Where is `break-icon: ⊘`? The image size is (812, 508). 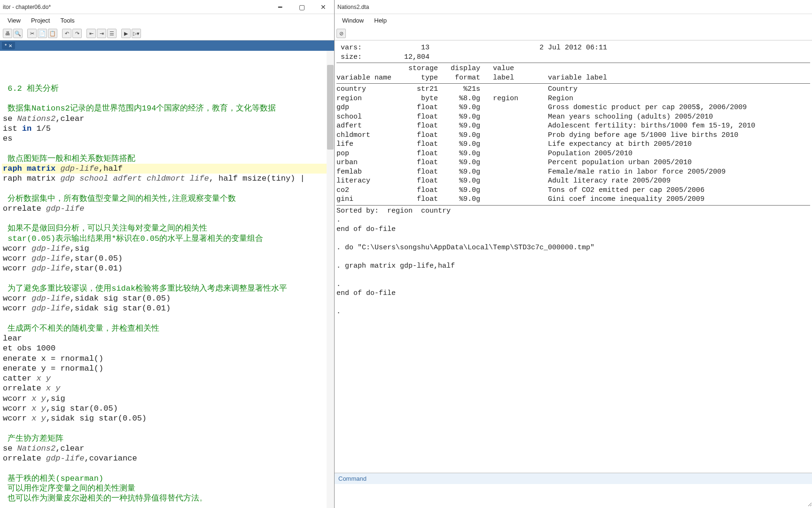 break-icon: ⊘ is located at coordinates (341, 33).